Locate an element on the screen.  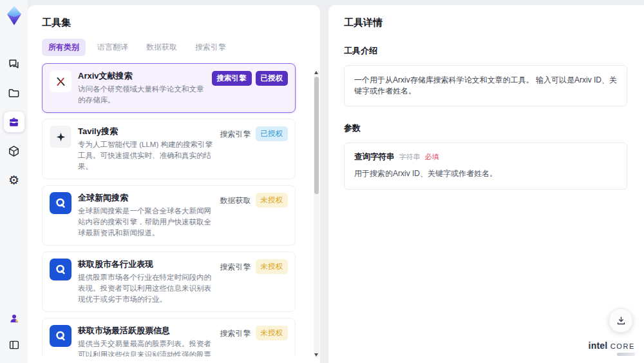
tab-0: 所有类别 is located at coordinates (64, 48).